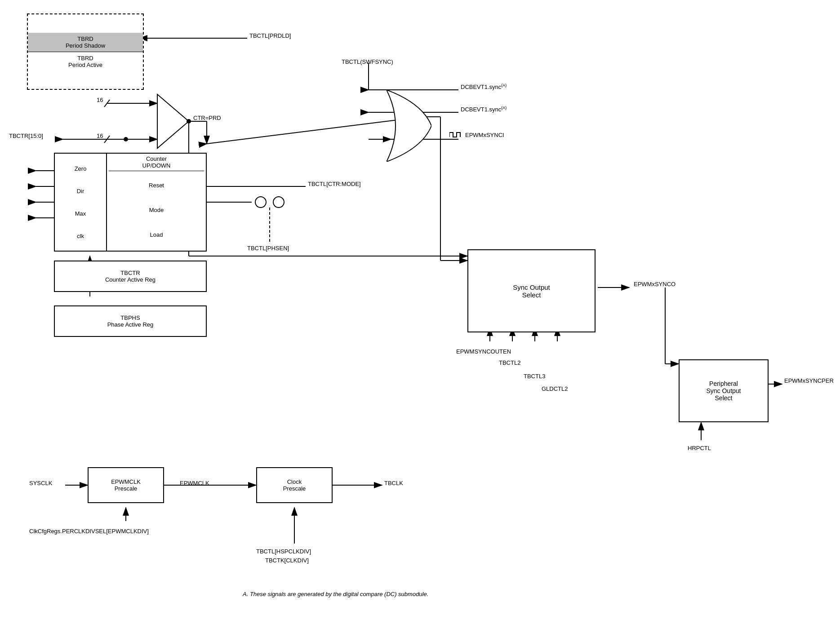 Image resolution: width=840 pixels, height=619 pixels. What do you see at coordinates (284, 552) in the screenshot?
I see `tbctl-hspclkdiv-label: TBCTL[HSPCLKDIV]` at bounding box center [284, 552].